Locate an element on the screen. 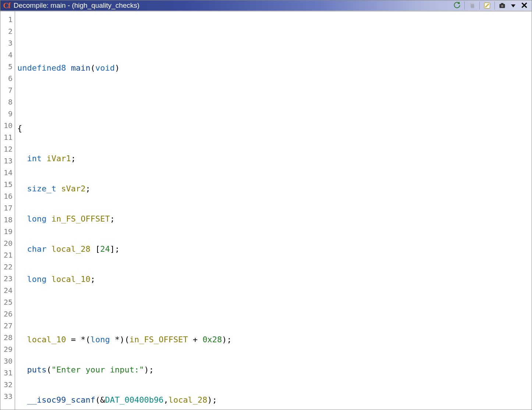 The image size is (532, 410). app-icon: Cf is located at coordinates (7, 6).